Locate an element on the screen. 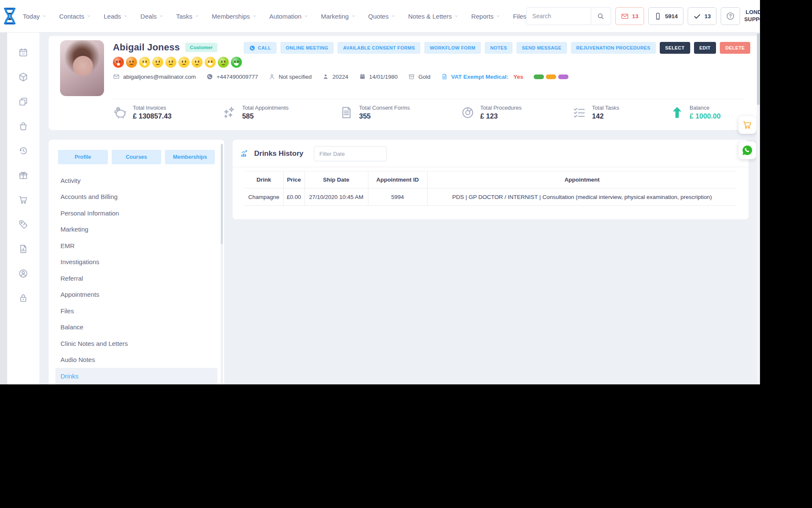 The image size is (812, 508). sidebar-support-icon is located at coordinates (23, 273).